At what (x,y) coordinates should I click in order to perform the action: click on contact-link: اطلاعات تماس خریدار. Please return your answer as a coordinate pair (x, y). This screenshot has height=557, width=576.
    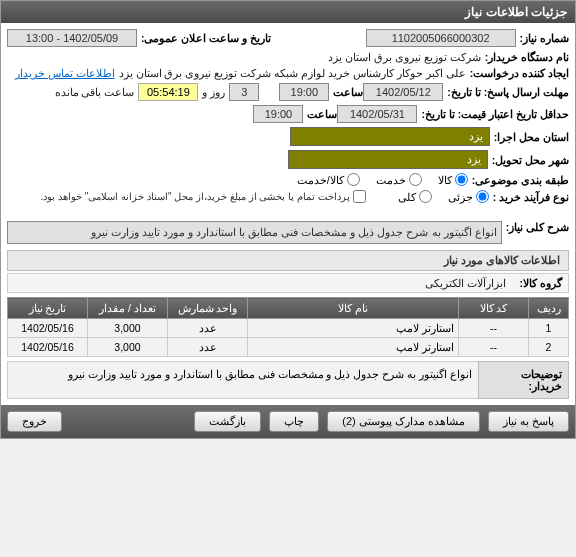
    Looking at the image, I should click on (65, 73).